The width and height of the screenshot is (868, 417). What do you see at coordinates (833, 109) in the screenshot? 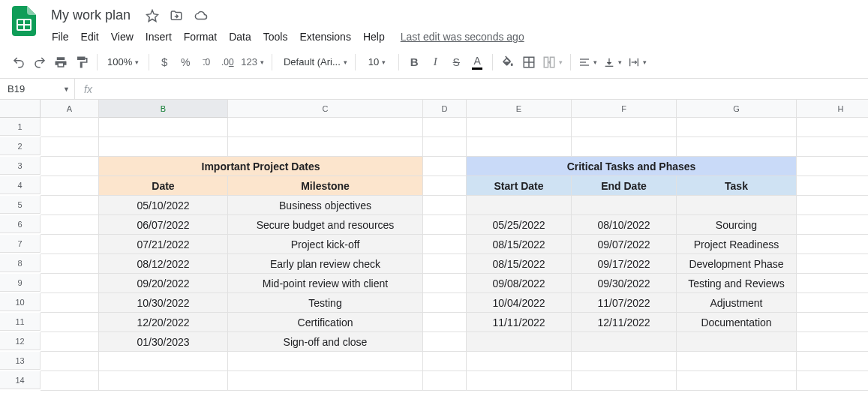
I see `col-header-H: H` at bounding box center [833, 109].